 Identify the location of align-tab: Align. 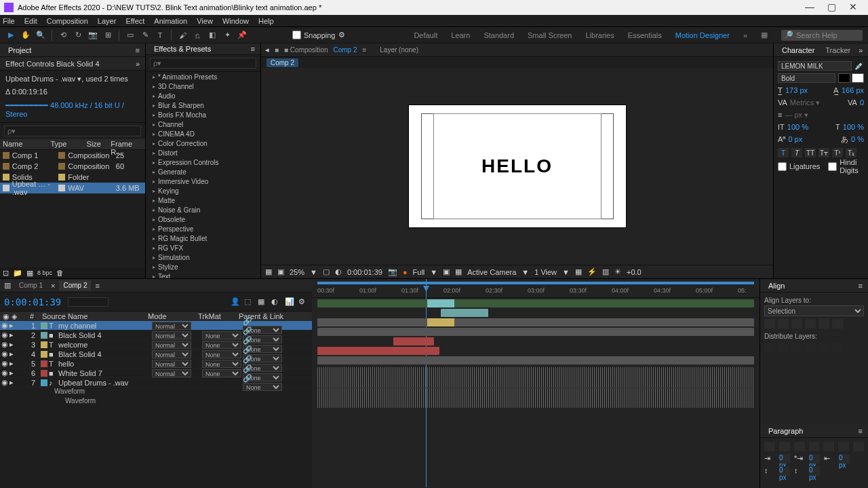
(776, 286).